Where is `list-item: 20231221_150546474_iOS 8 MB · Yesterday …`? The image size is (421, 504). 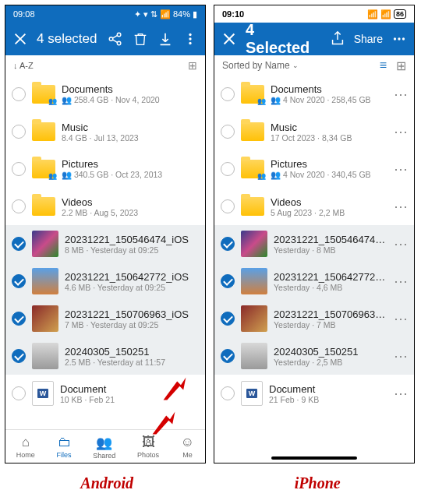 list-item: 20231221_150546474_iOS 8 MB · Yesterday … is located at coordinates (105, 244).